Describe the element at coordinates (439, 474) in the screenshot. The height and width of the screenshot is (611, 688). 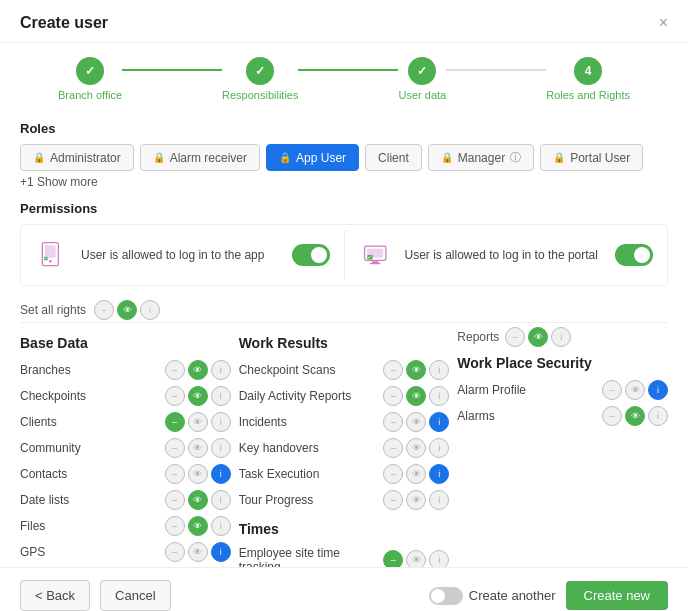
I see `taskexec-edit: i` at that location.